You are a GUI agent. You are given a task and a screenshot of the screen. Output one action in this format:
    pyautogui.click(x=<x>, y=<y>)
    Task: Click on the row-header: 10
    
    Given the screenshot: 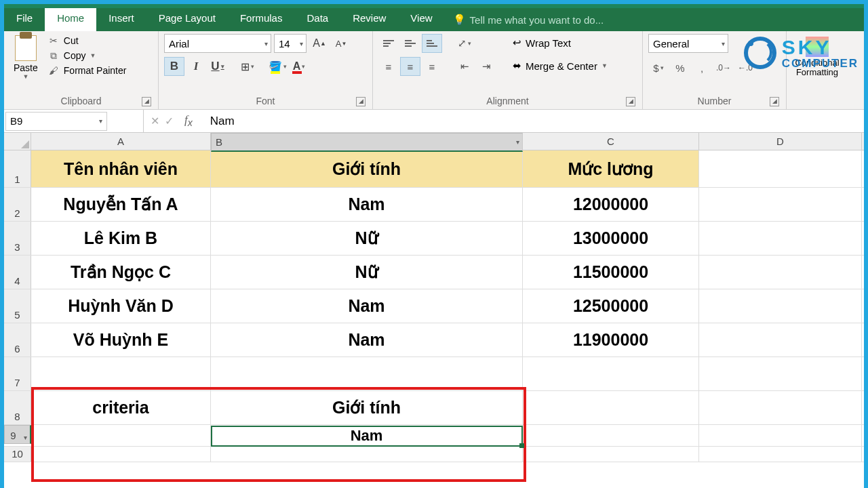 What is the action you would take?
    pyautogui.click(x=18, y=454)
    